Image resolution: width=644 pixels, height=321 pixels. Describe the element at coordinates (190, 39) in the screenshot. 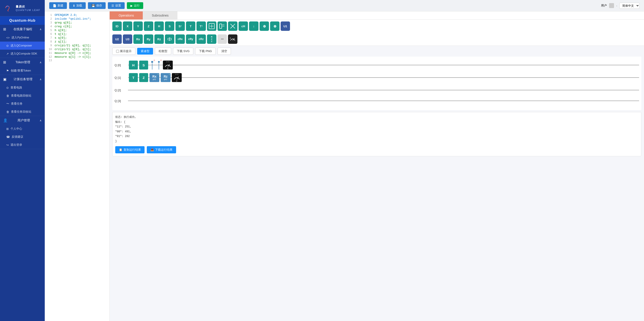

I see `gate-cry: cRy` at that location.